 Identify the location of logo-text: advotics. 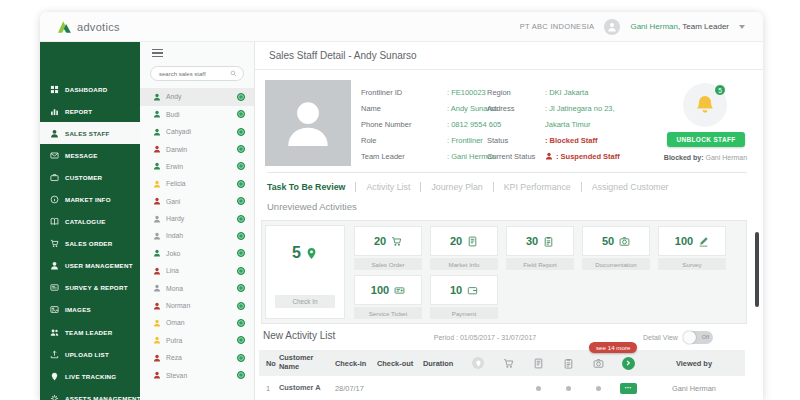
(98, 27).